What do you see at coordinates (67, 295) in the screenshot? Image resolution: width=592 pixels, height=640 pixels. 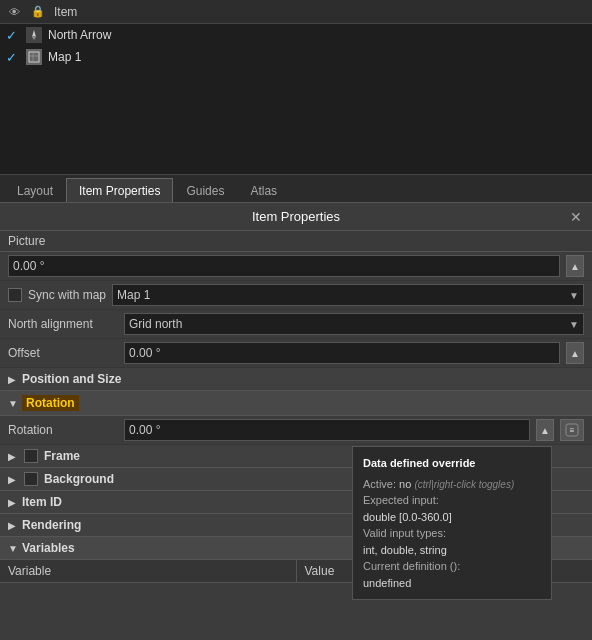 I see `sync-map-label: Sync with map` at bounding box center [67, 295].